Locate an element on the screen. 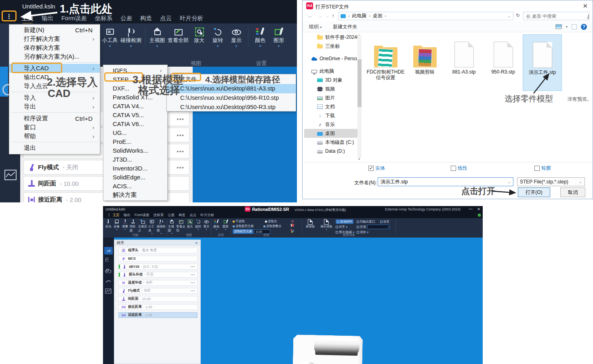  ribbon-tab: 叶片分析 is located at coordinates (191, 19).